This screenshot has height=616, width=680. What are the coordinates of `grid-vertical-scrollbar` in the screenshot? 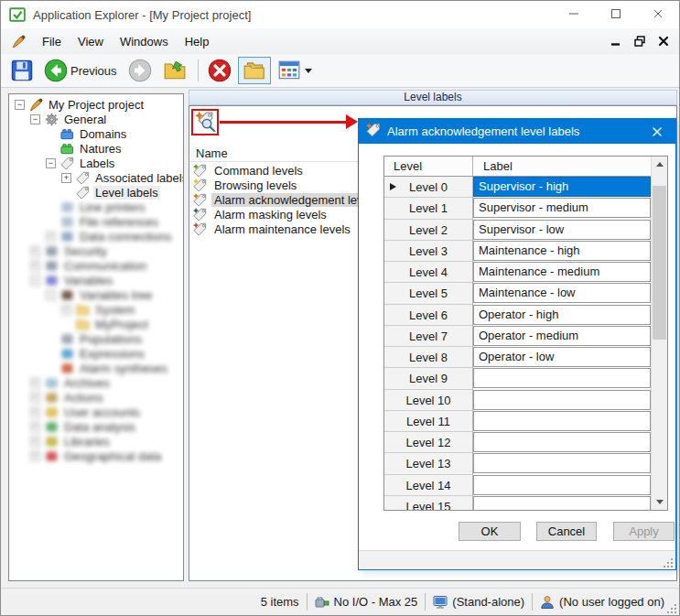 It's located at (659, 333).